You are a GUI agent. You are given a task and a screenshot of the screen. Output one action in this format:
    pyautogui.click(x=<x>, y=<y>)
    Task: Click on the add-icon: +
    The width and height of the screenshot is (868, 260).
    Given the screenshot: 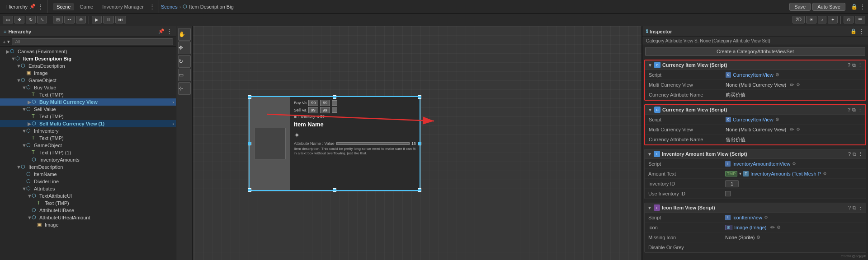 What is the action you would take?
    pyautogui.click(x=4, y=42)
    